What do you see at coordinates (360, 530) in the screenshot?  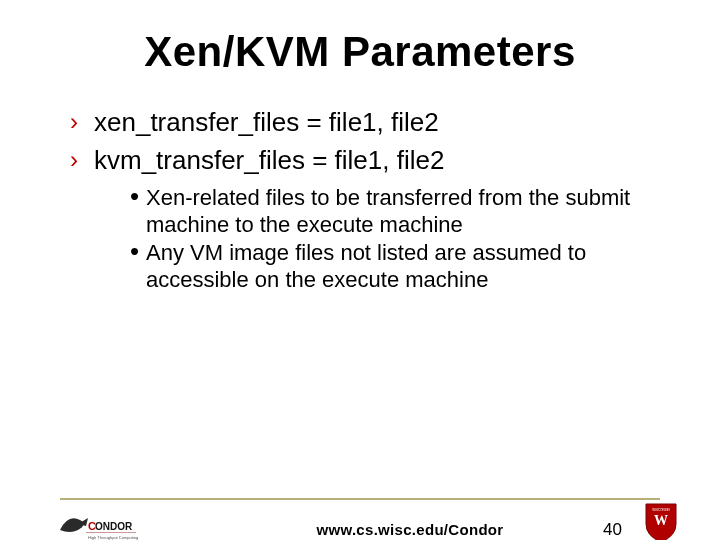 I see `footer-url-text: www.cs.wisc.edu/Condor` at bounding box center [360, 530].